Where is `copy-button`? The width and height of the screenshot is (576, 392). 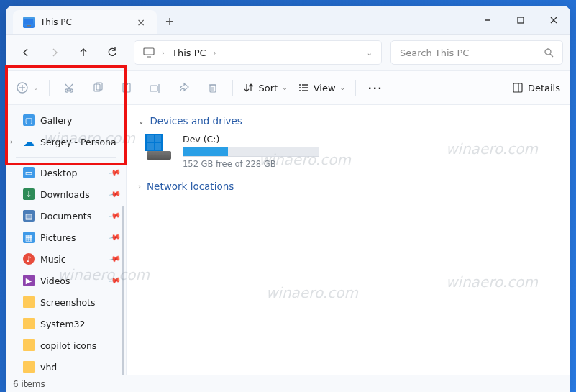 copy-button is located at coordinates (98, 88).